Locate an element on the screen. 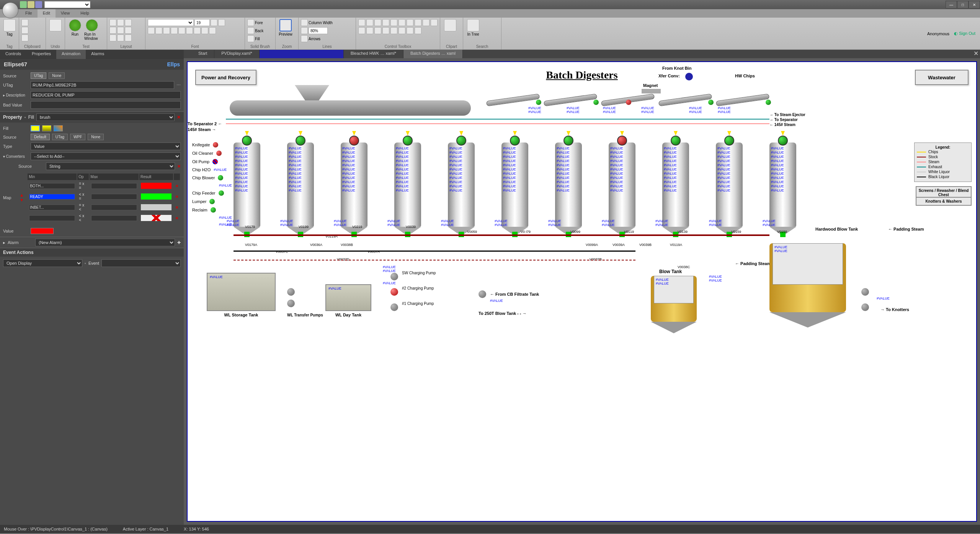  source-utag-button: UTag is located at coordinates (38, 76).